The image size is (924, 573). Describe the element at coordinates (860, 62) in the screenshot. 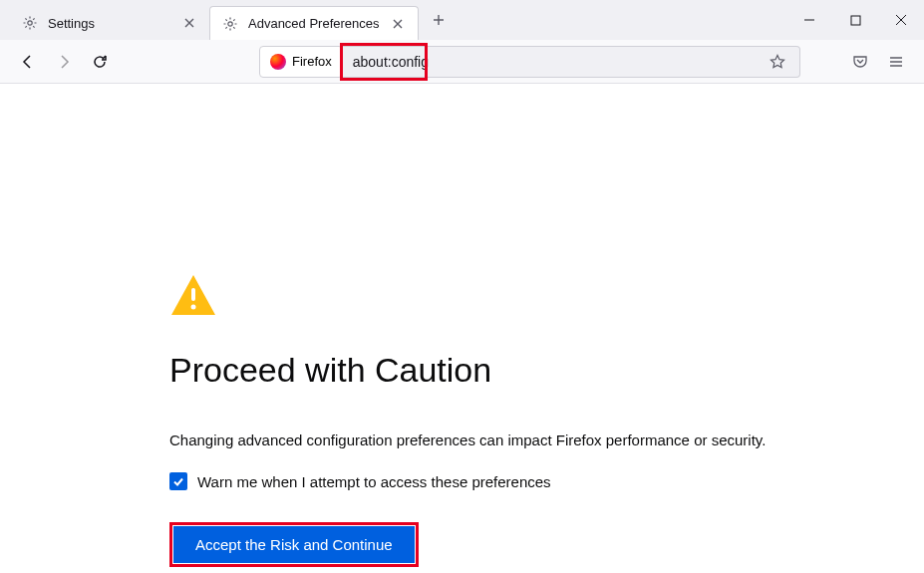

I see `pocket-button` at that location.